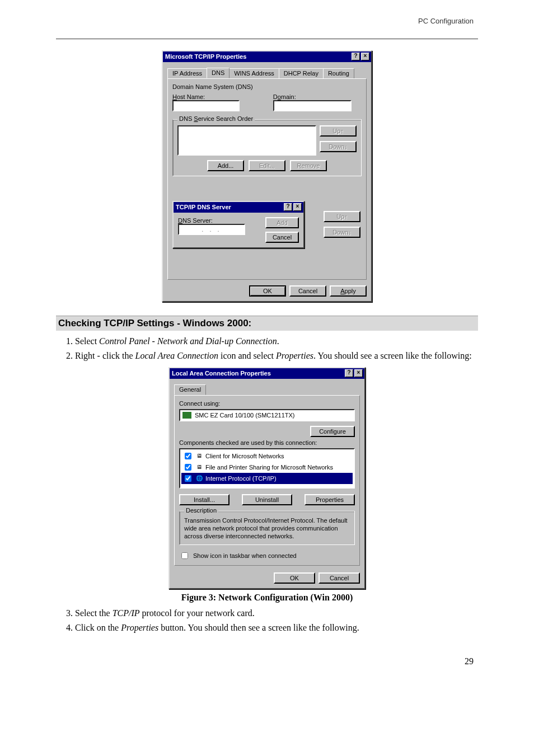 The image size is (534, 756). I want to click on step4-pre: Click on the, so click(98, 628).